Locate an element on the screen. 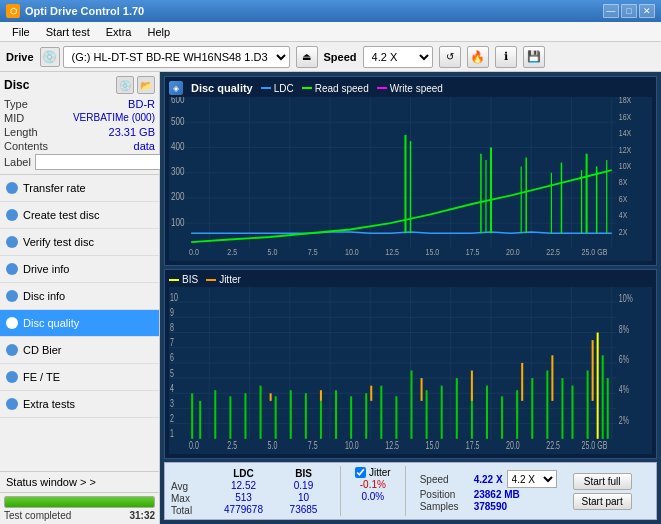 Image resolution: width=661 pixels, height=524 pixels. progress-bar-outer is located at coordinates (80, 502).